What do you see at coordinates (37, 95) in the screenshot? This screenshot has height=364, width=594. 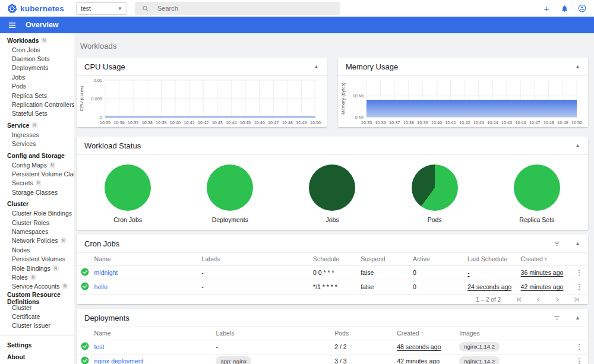 I see `sidebar-item-replica-sets: Replica Sets` at bounding box center [37, 95].